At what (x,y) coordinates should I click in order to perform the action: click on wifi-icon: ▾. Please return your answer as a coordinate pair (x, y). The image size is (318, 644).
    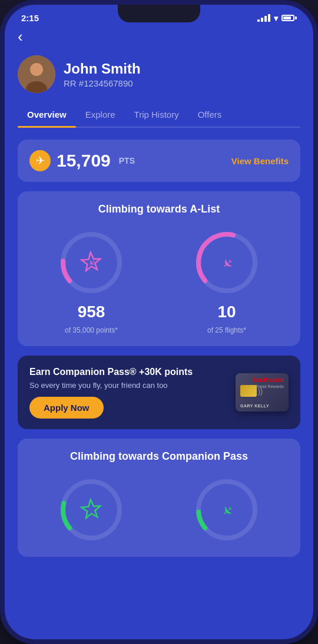
    Looking at the image, I should click on (276, 18).